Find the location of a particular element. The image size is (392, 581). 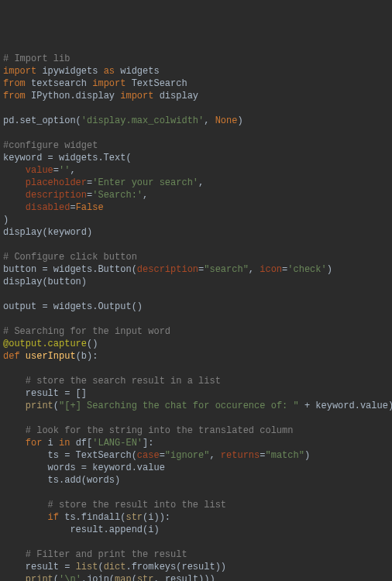

code-line: # store the result into the list is located at coordinates (198, 505).